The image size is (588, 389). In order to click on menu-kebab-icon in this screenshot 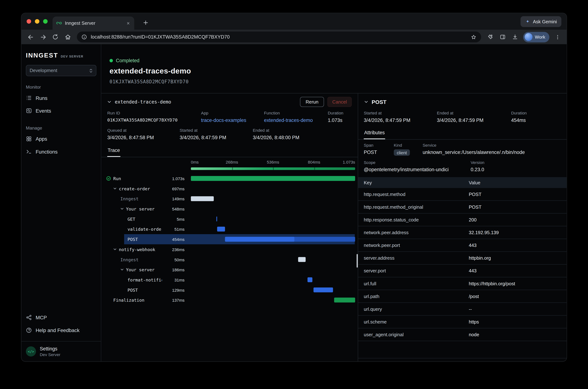, I will do `click(558, 37)`.